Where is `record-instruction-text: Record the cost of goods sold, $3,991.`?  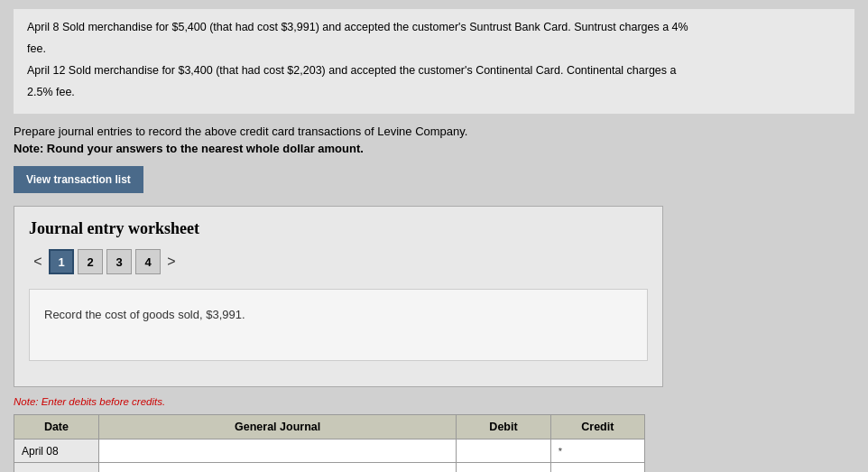 record-instruction-text: Record the cost of goods sold, $3,991. is located at coordinates (144, 314).